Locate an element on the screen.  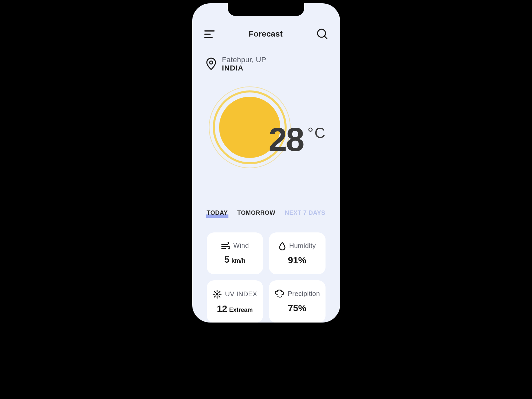
current-weather: 28 °C is located at coordinates (266, 136).